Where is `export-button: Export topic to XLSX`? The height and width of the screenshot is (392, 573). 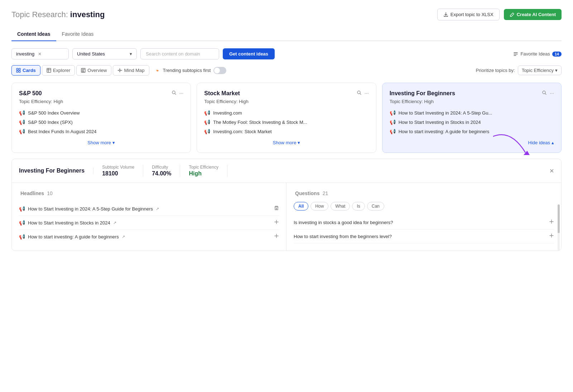
export-button: Export topic to XLSX is located at coordinates (468, 14).